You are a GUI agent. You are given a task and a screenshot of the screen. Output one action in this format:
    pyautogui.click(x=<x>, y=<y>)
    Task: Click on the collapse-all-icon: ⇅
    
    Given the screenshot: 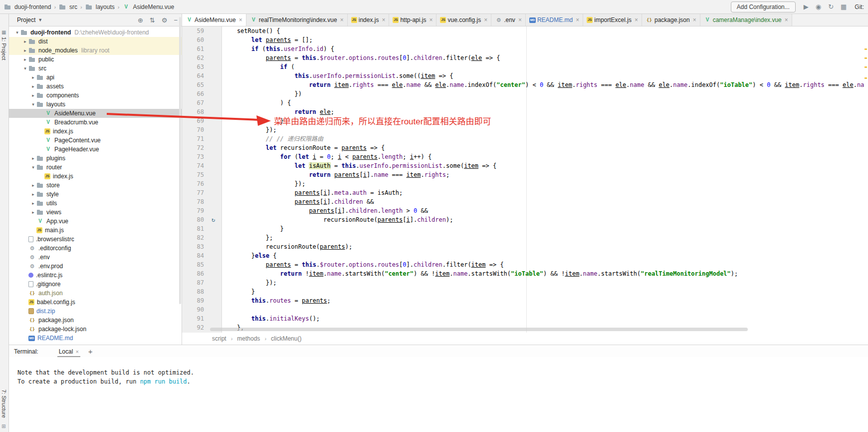 What is the action you would take?
    pyautogui.click(x=153, y=20)
    